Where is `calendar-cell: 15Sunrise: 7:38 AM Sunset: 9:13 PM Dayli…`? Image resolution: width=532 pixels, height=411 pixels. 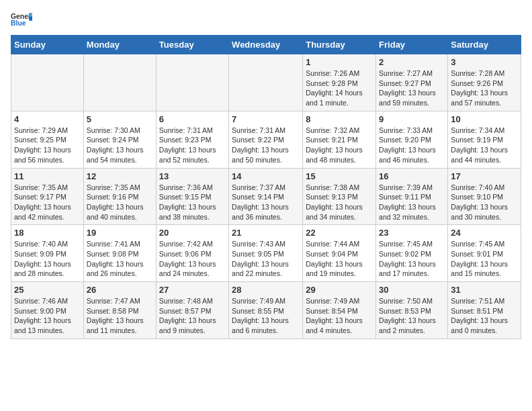
calendar-cell: 15Sunrise: 7:38 AM Sunset: 9:13 PM Dayli… is located at coordinates (340, 196).